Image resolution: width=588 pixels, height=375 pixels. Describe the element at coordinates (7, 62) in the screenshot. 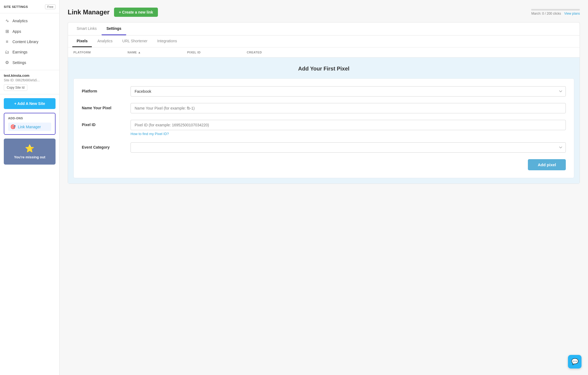

I see `settings-icon: ⚙` at that location.